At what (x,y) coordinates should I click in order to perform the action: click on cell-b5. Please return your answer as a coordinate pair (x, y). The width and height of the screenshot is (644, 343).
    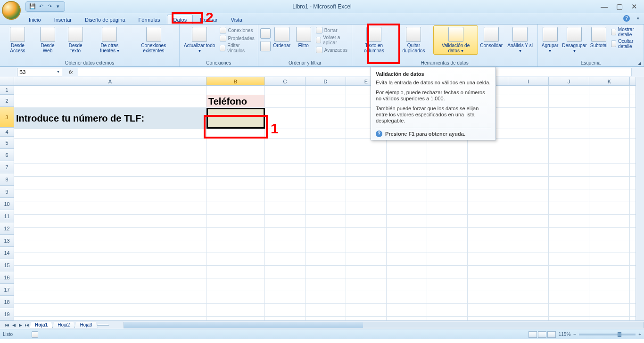
    Looking at the image, I should click on (236, 145).